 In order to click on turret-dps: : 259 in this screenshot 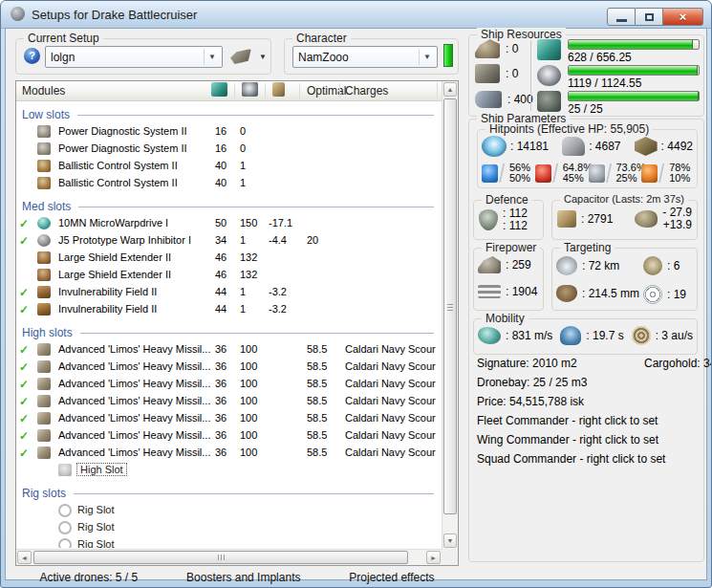, I will do `click(518, 265)`.